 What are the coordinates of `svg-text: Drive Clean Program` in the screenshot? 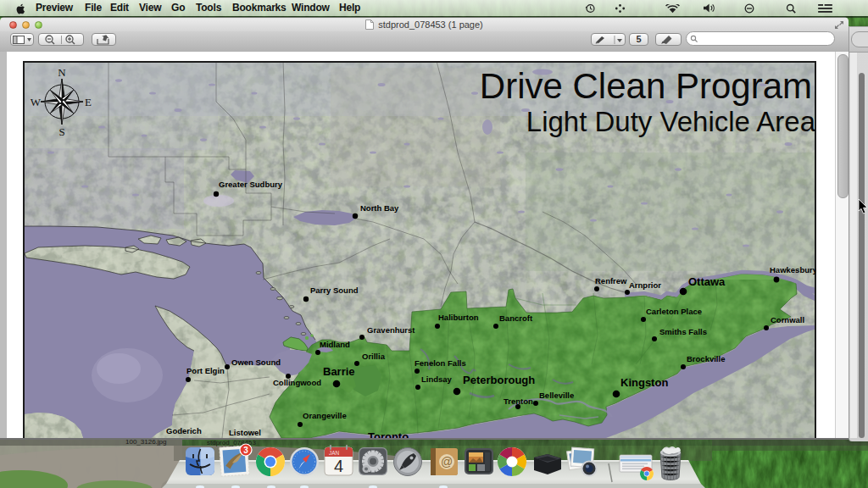 It's located at (646, 86).